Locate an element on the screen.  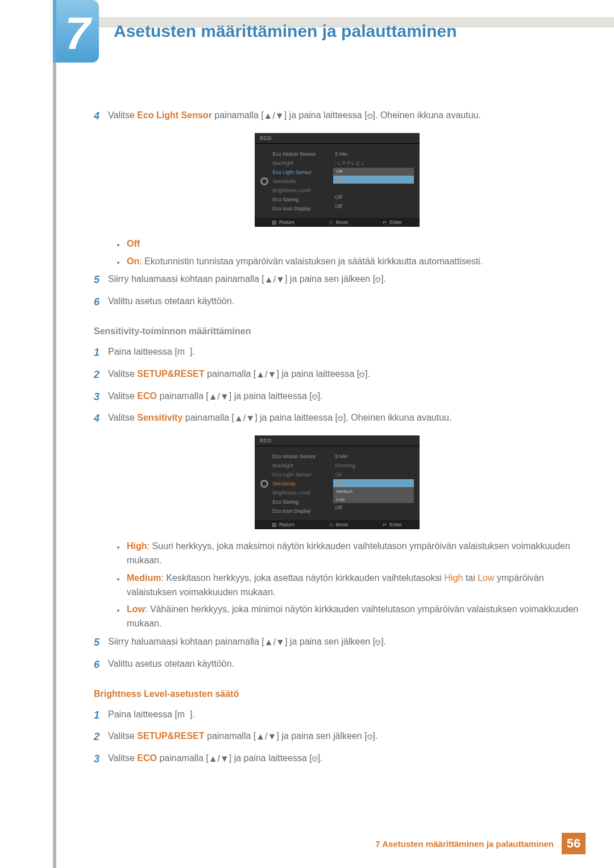
osd-option-highlight: High is located at coordinates (374, 483).